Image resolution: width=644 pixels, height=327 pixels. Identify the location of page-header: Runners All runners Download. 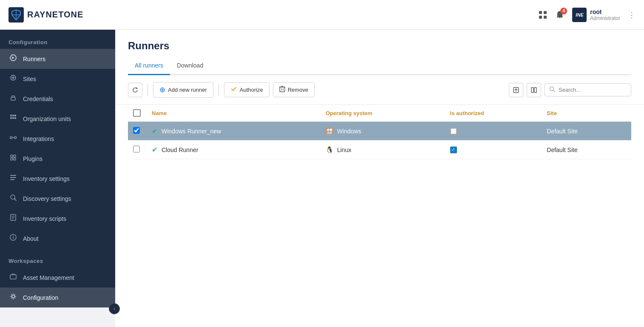
(380, 53).